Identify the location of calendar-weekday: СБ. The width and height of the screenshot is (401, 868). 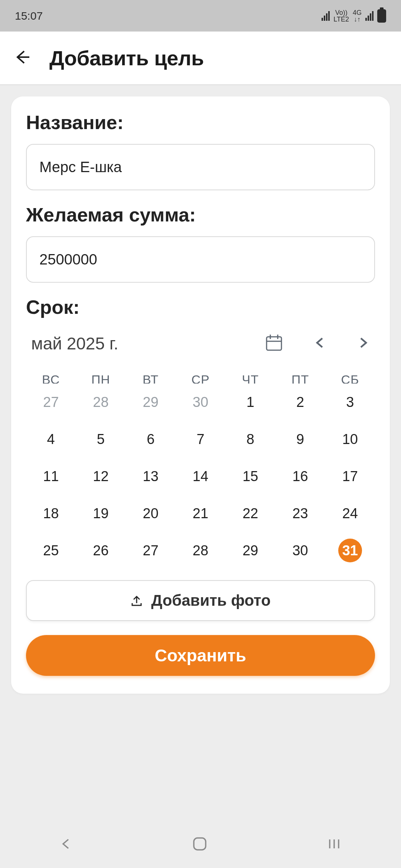
(350, 374).